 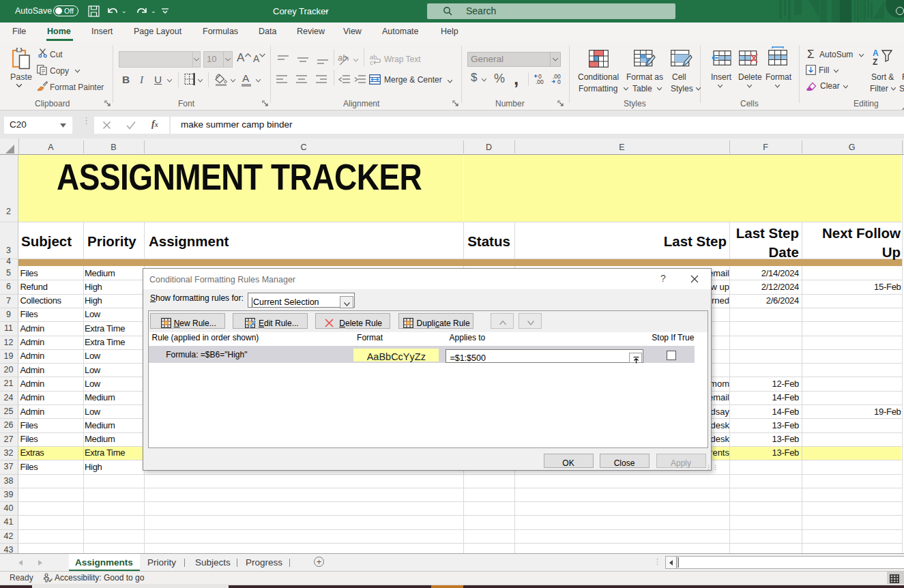 What do you see at coordinates (371, 61) in the screenshot?
I see `svg-text: c` at bounding box center [371, 61].